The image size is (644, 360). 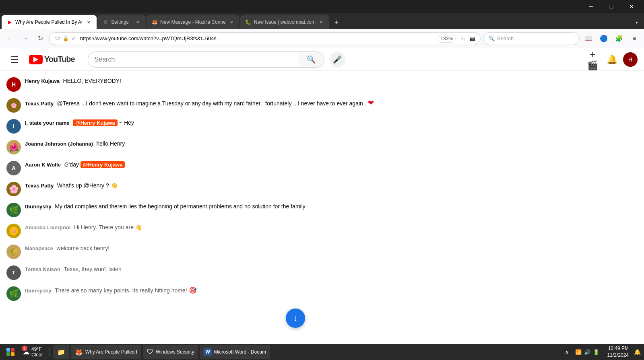 What do you see at coordinates (312, 60) in the screenshot?
I see `youtube-search-button: 🔍` at bounding box center [312, 60].